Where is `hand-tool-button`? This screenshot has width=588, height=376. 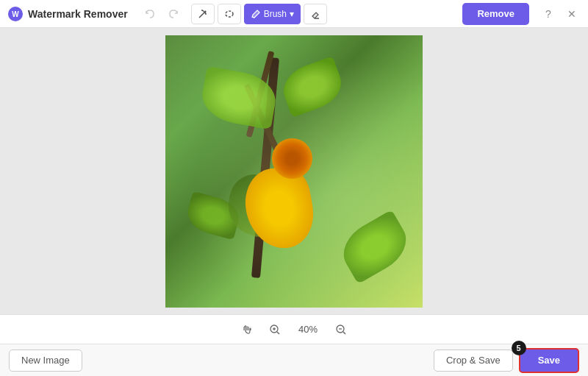 hand-tool-button is located at coordinates (247, 330).